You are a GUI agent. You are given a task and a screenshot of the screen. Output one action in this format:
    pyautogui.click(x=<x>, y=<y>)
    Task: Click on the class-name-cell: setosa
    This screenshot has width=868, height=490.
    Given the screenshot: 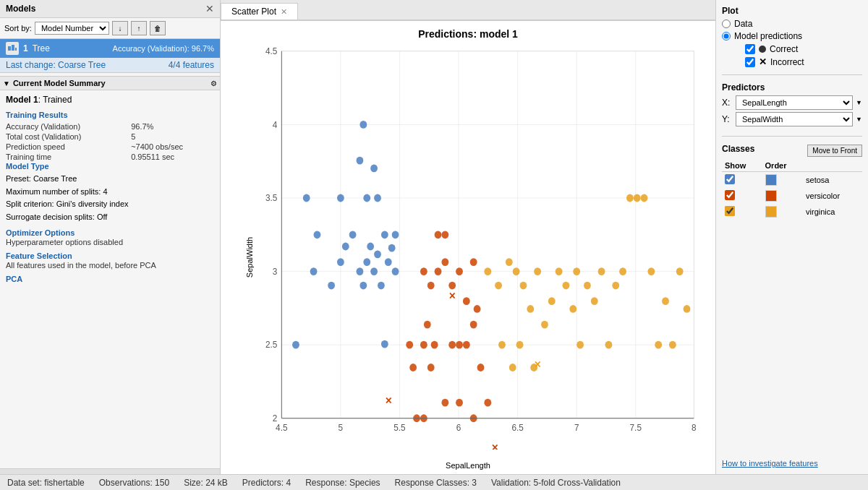 What is the action you would take?
    pyautogui.click(x=833, y=181)
    